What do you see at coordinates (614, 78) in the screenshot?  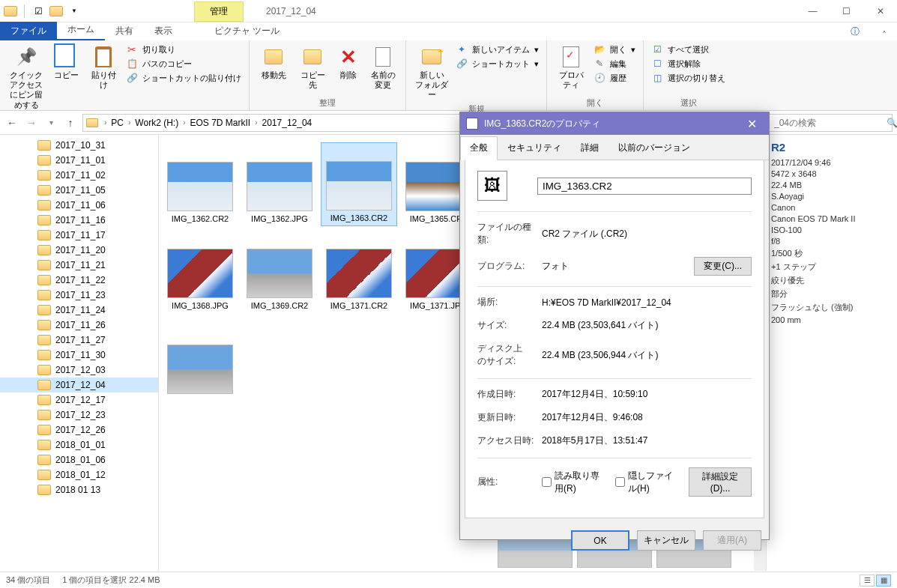 I see `history-button: 履歴` at bounding box center [614, 78].